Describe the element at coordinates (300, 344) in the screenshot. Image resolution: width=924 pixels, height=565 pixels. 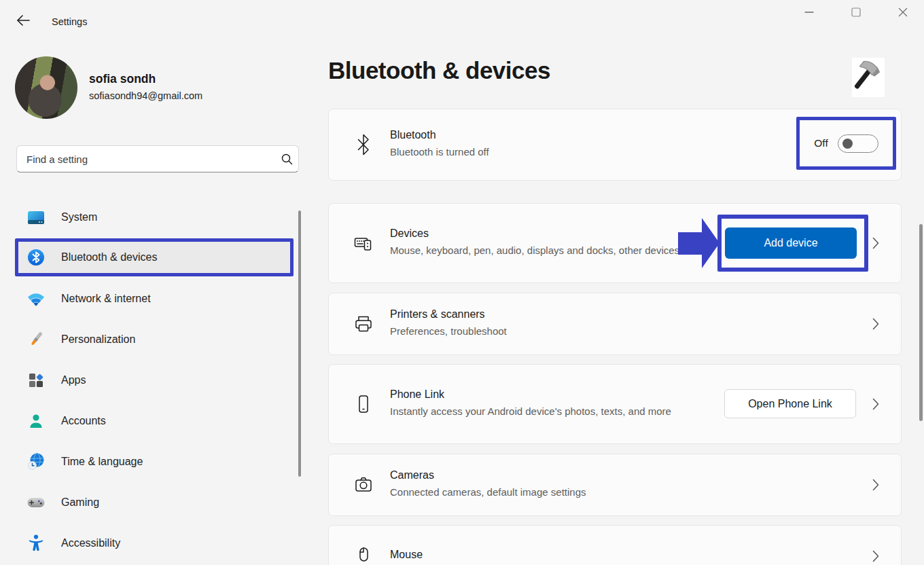
I see `sidebar-scrollbar` at that location.